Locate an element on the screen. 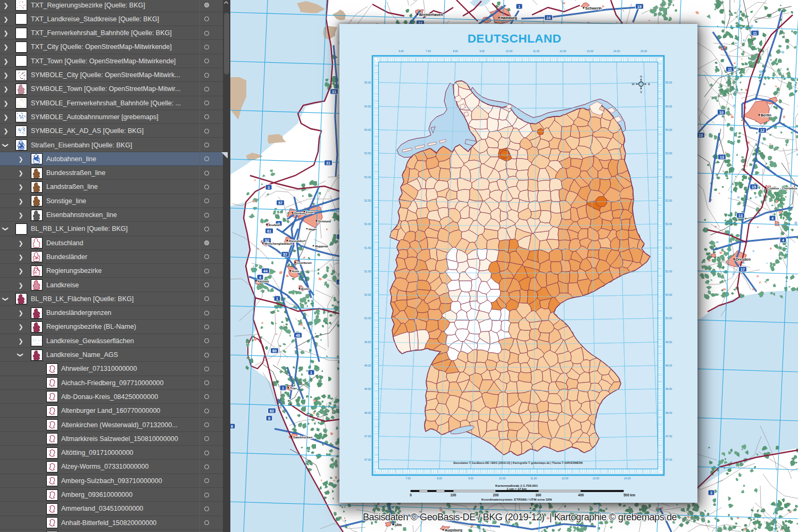 This screenshot has width=798, height=532. svg-text: Schwerin is located at coordinates (594, 9).